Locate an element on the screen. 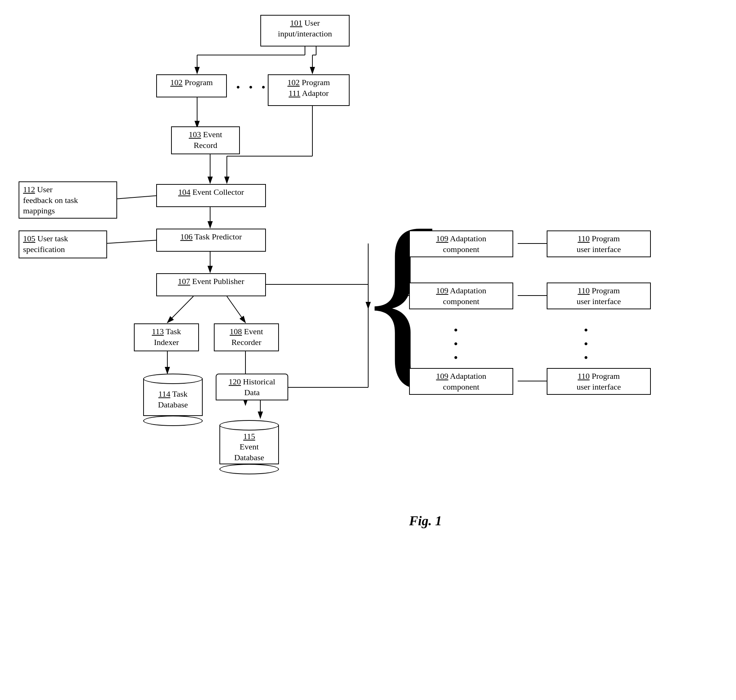  node-104: 104 Event Collector is located at coordinates (211, 196).